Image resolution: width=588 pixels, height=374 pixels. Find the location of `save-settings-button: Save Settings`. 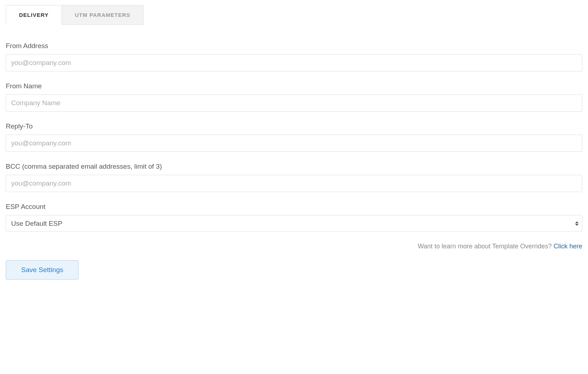

save-settings-button: Save Settings is located at coordinates (42, 270).